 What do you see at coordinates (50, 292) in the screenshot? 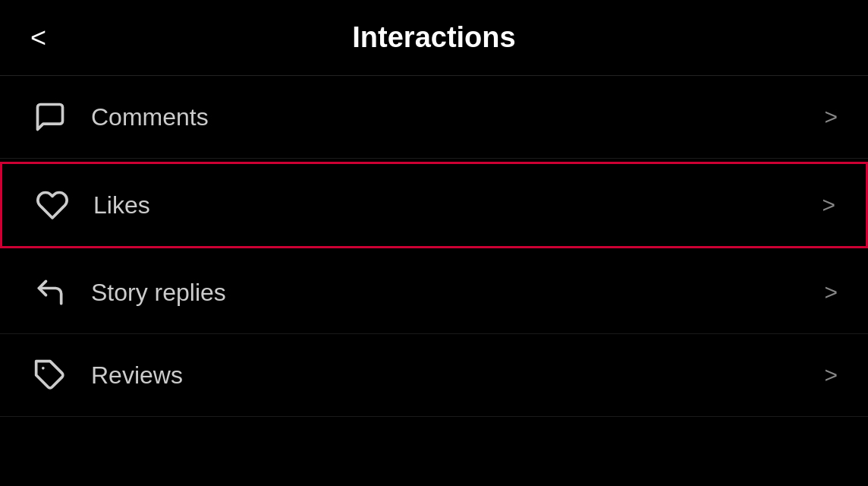
I see `reply-icon` at bounding box center [50, 292].